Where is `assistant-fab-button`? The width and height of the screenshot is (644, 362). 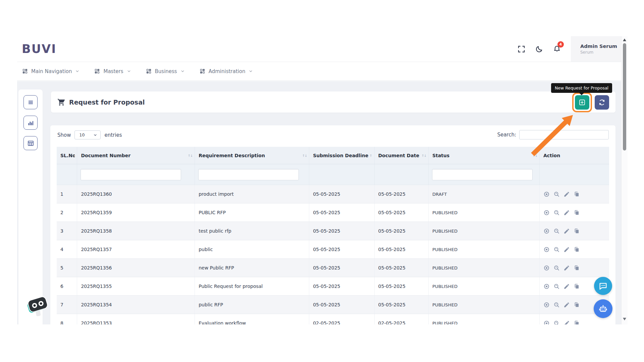 assistant-fab-button is located at coordinates (603, 309).